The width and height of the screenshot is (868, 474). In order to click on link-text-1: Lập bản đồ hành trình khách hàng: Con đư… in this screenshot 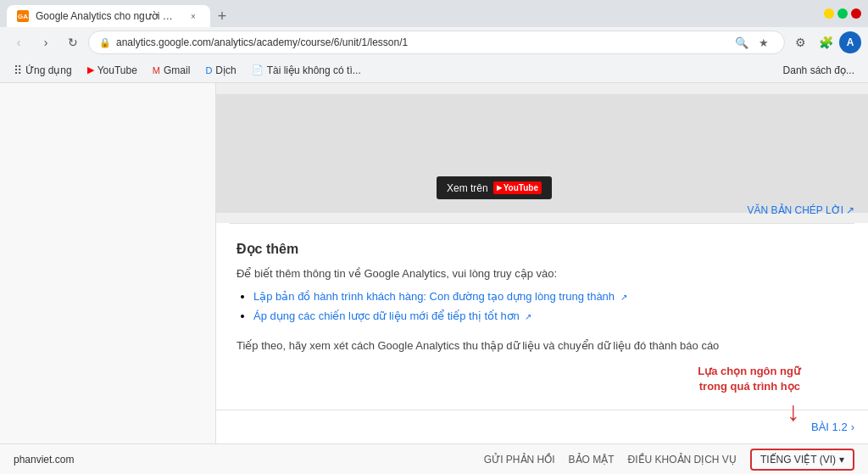, I will do `click(434, 297)`.